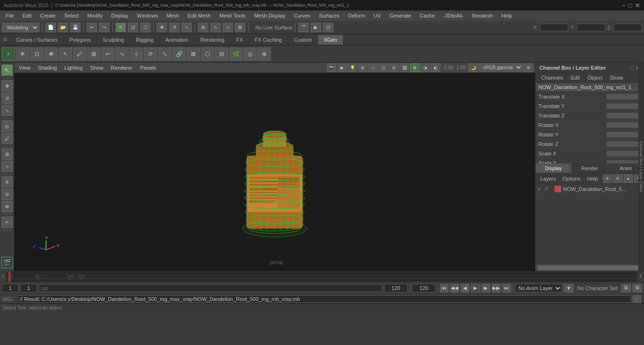 Image resolution: width=644 pixels, height=345 pixels. Describe the element at coordinates (7, 207) in the screenshot. I see `create-item-button: ⊠` at that location.